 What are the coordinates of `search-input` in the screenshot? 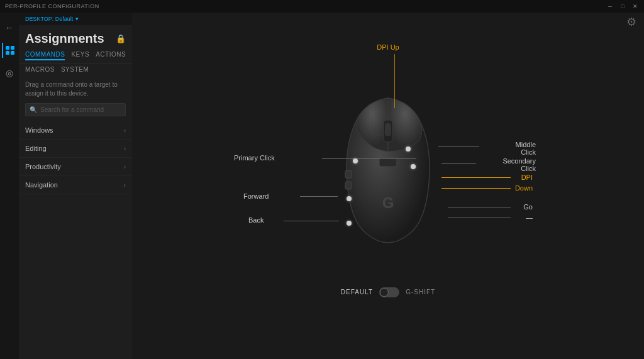 It's located at (80, 109).